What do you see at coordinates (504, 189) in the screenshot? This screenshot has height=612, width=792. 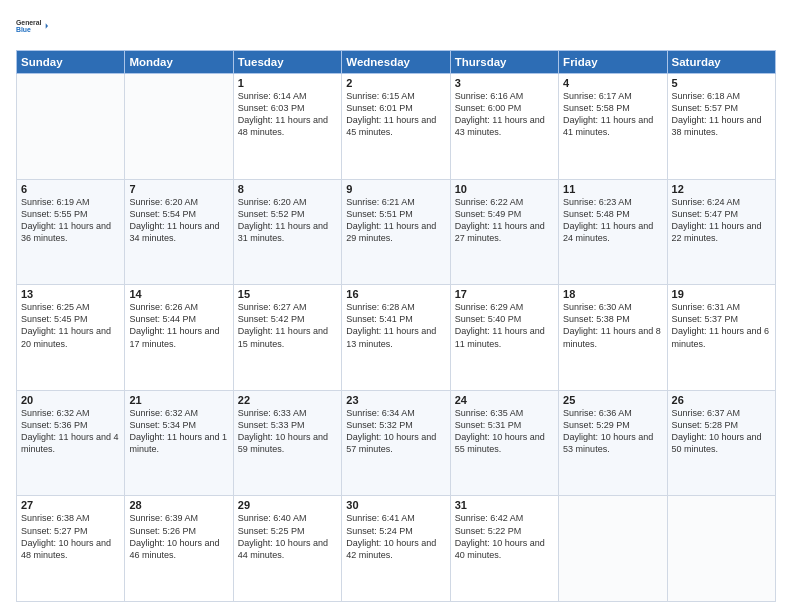 I see `day-number: 10` at bounding box center [504, 189].